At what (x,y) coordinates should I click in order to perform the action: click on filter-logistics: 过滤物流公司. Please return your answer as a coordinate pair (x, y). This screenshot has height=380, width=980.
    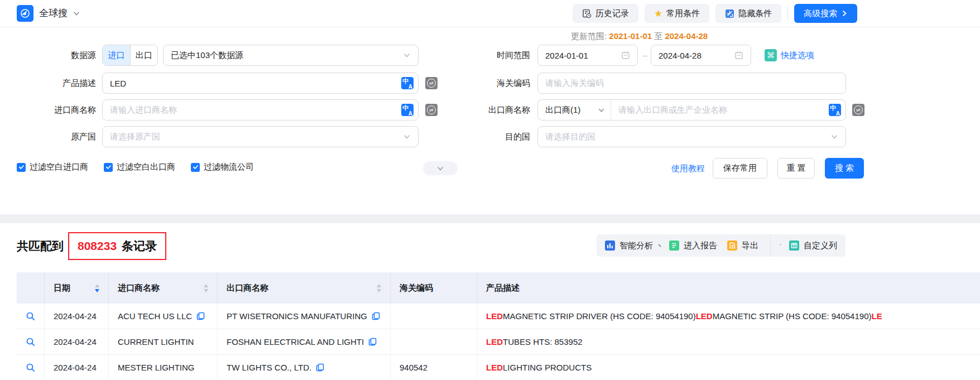
    Looking at the image, I should click on (222, 167).